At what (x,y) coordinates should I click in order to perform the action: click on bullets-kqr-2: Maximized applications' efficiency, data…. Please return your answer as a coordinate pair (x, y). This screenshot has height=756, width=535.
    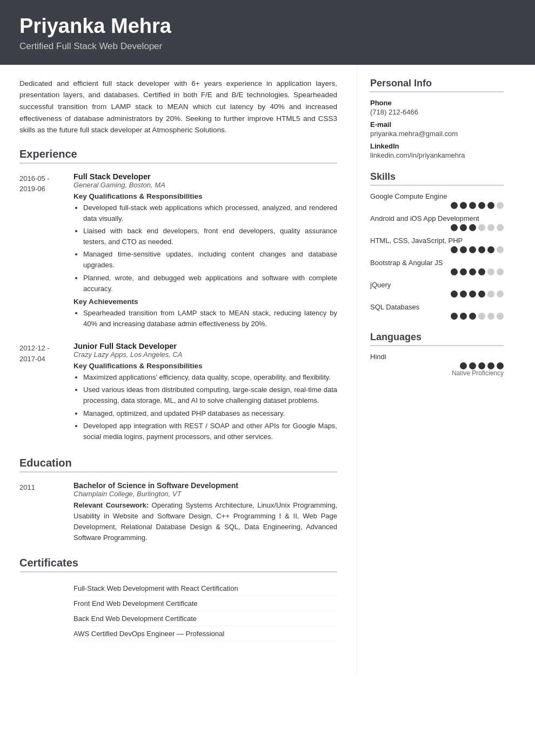
    Looking at the image, I should click on (205, 407).